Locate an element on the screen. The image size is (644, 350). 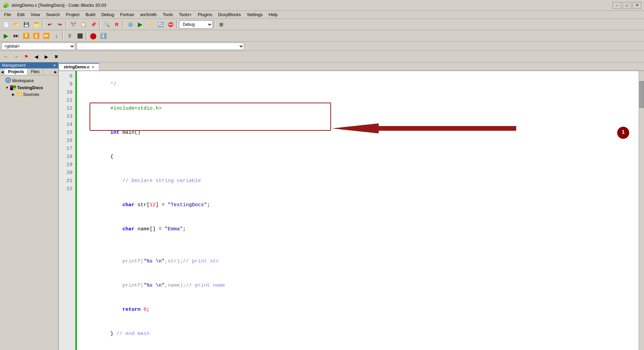
main-toolbar: 📄 📂 💾 🗂️ ↩ ↪ ✂️ 📋 📌 🔍 R ⚙️ ▶ ⚡ 🔄 ⛔ Debug… is located at coordinates (322, 24).